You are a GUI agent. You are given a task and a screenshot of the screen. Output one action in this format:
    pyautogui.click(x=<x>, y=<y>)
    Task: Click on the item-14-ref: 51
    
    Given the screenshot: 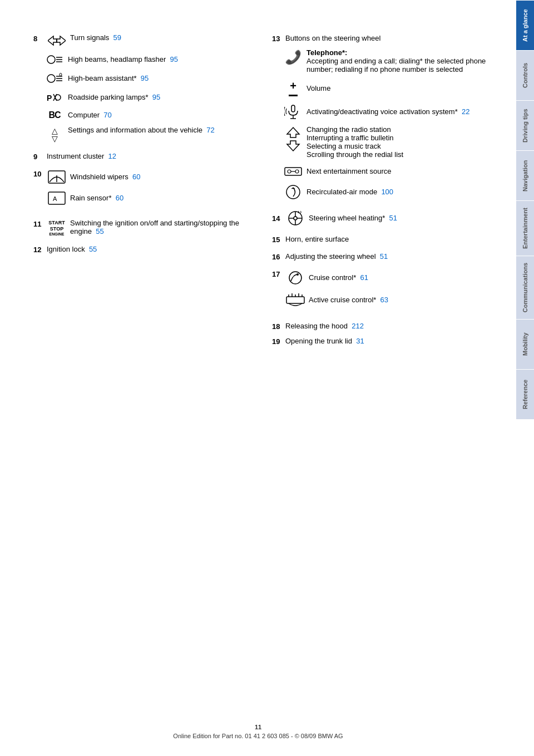 What is the action you would take?
    pyautogui.click(x=393, y=218)
    